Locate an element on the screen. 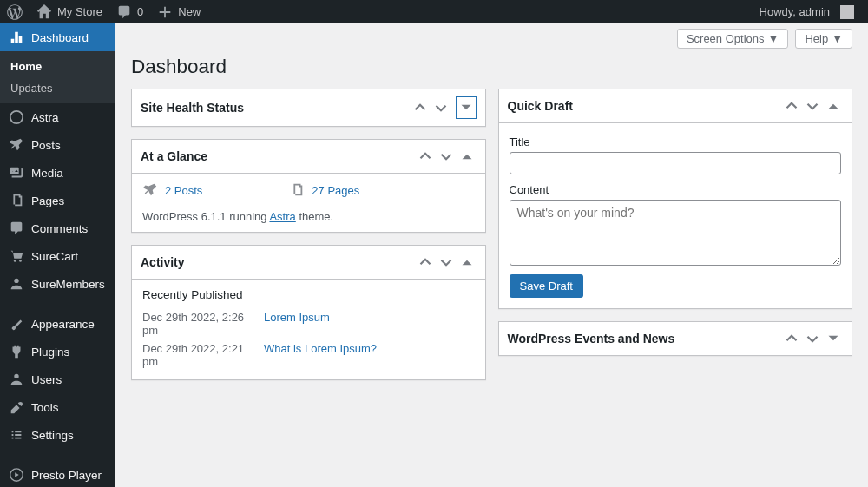  site-link: My Store is located at coordinates (69, 12).